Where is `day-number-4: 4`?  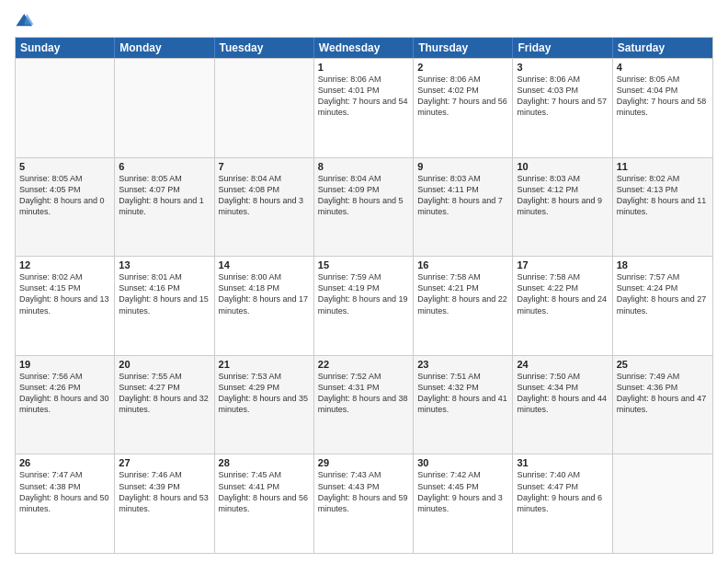 day-number-4: 4 is located at coordinates (663, 67).